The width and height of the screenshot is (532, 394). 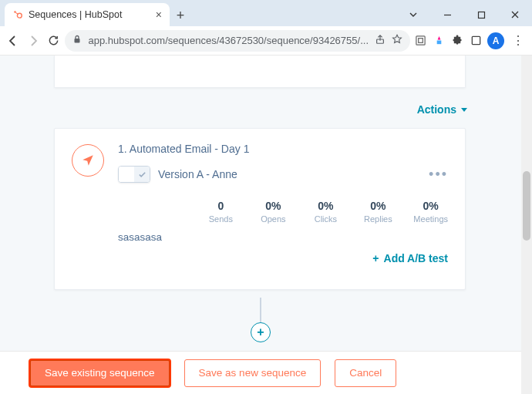 What do you see at coordinates (13, 41) in the screenshot?
I see `back-button` at bounding box center [13, 41].